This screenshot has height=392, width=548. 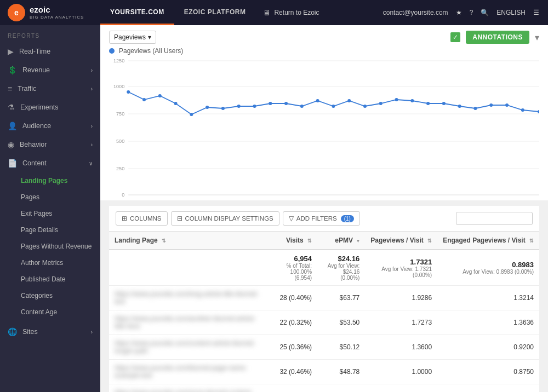 I want to click on row-epmv: $63.77, so click(x=341, y=298).